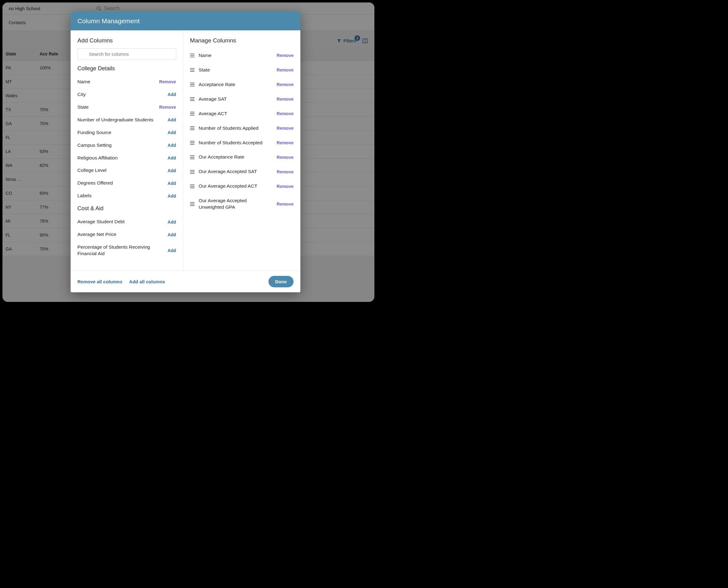 This screenshot has height=588, width=728. What do you see at coordinates (236, 204) in the screenshot?
I see `managed-column-label: Our Average Accepted Unweighted GPA` at bounding box center [236, 204].